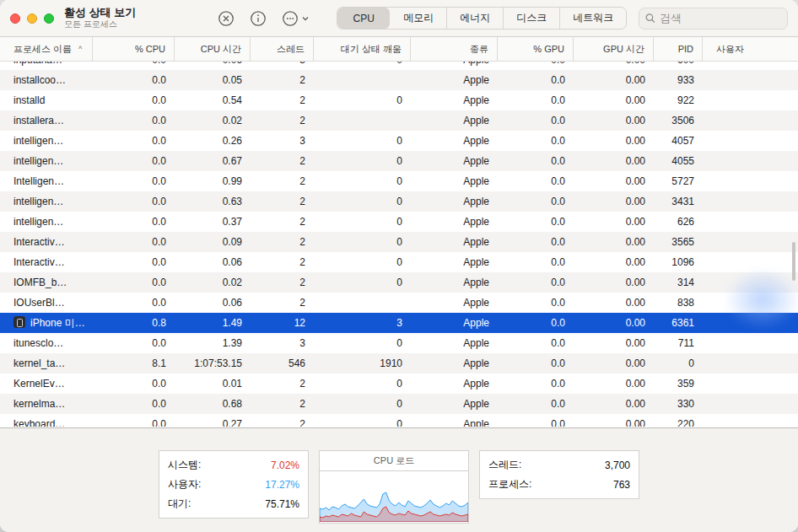  What do you see at coordinates (714, 19) in the screenshot?
I see `search-field` at bounding box center [714, 19].